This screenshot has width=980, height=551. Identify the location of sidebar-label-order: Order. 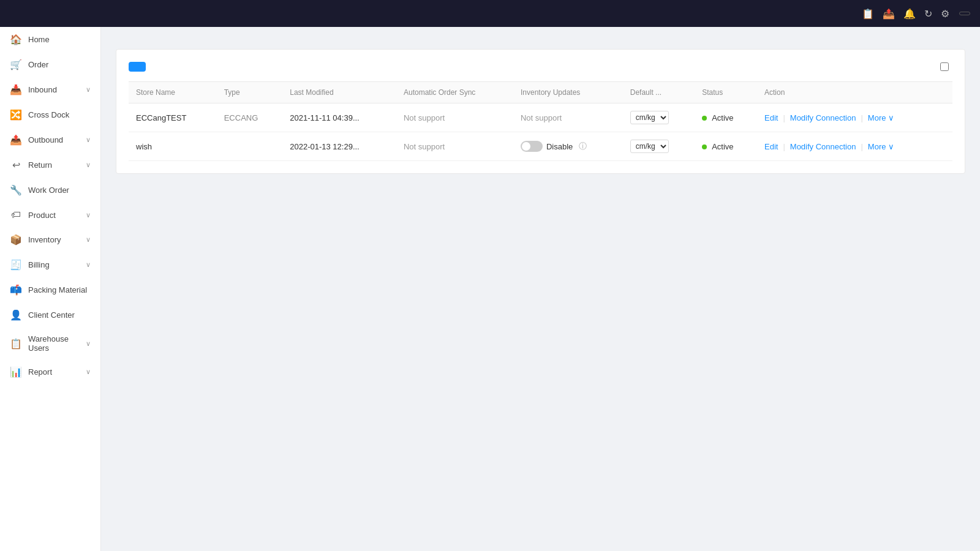
(38, 65).